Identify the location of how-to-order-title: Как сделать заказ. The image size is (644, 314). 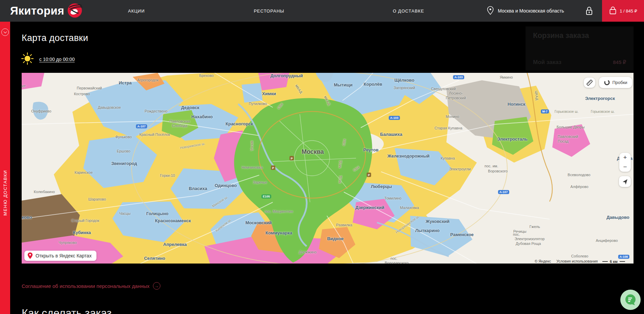
(67, 310).